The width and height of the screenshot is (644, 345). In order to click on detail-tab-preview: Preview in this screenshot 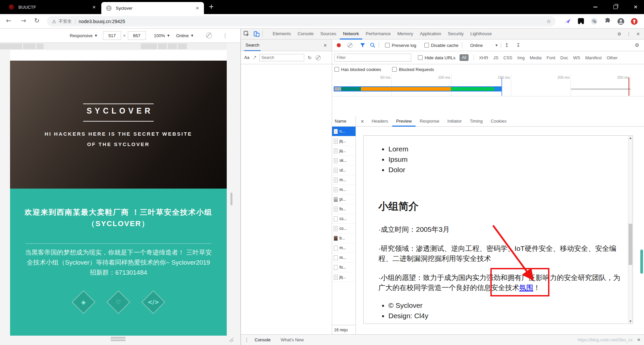, I will do `click(404, 121)`.